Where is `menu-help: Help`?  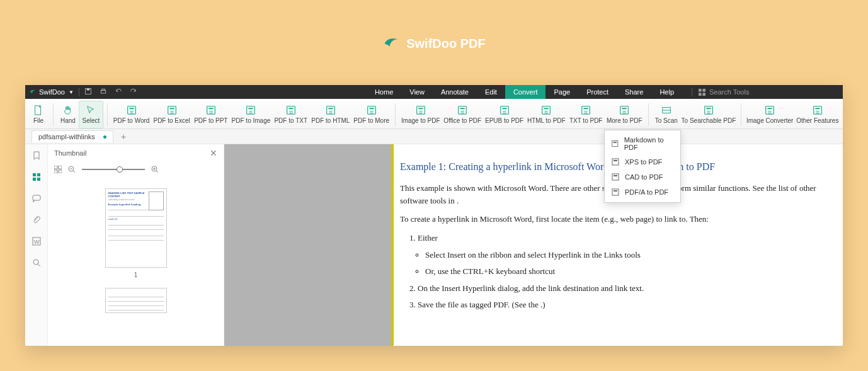
menu-help: Help is located at coordinates (666, 92).